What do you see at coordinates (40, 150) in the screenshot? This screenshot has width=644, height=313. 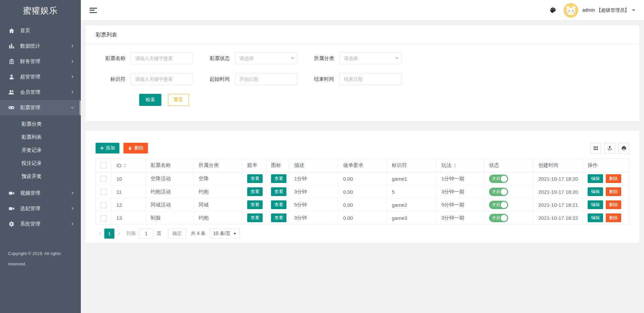 I see `sidebar-subitem-draw-records: 开奖记录` at bounding box center [40, 150].